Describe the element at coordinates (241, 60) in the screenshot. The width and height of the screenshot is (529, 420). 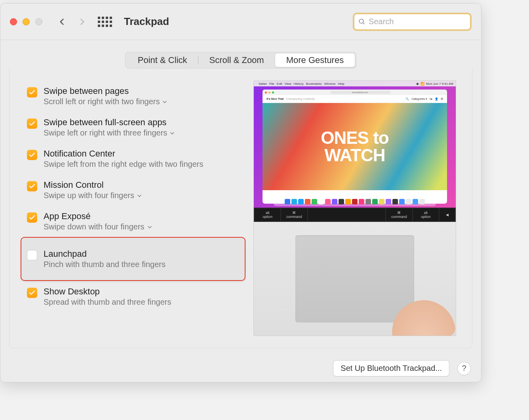
I see `segmented-control: Point & Click Scroll & Zoom More Gesture…` at that location.